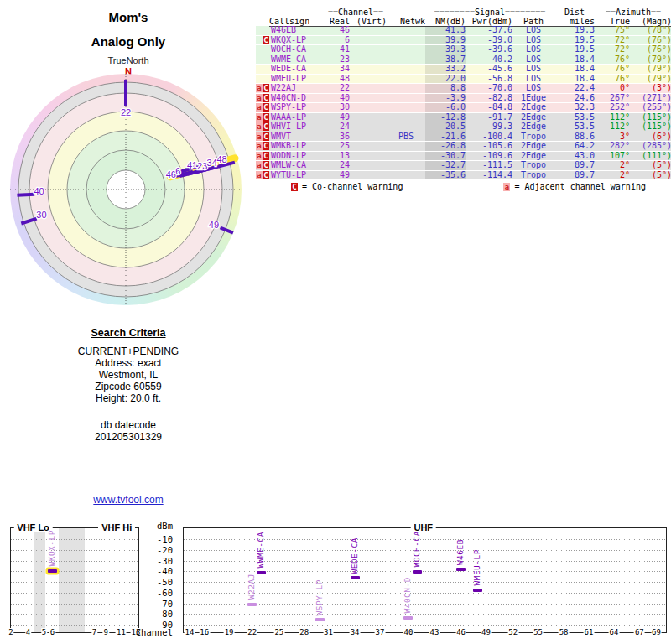  I want to click on cell-azimuth-magn: (79°), so click(651, 60).